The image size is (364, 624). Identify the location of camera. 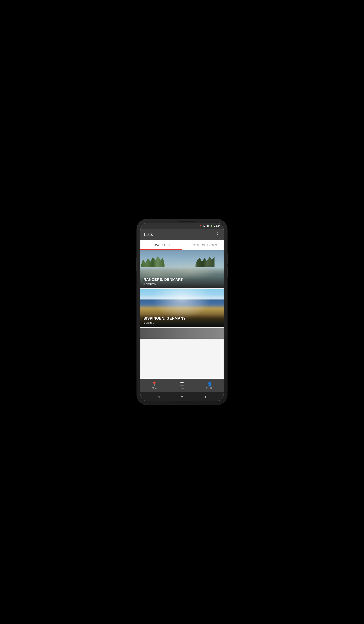
(175, 222).